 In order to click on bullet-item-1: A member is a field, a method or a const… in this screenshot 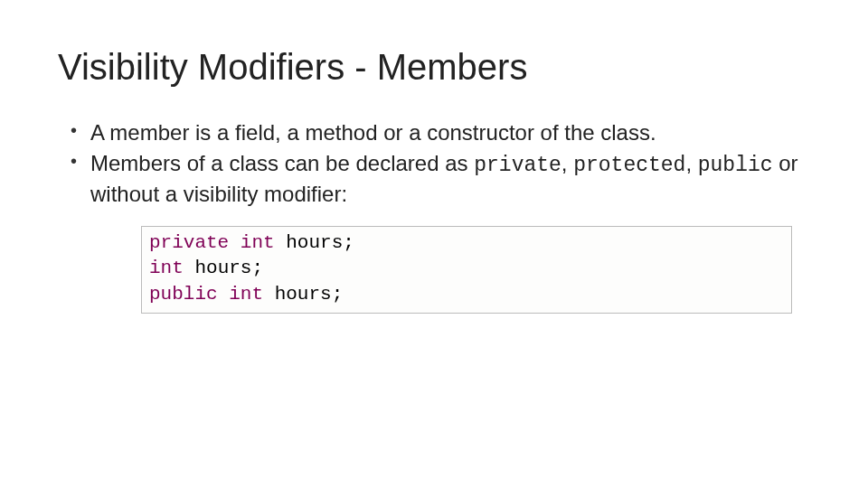, I will do `click(442, 133)`.